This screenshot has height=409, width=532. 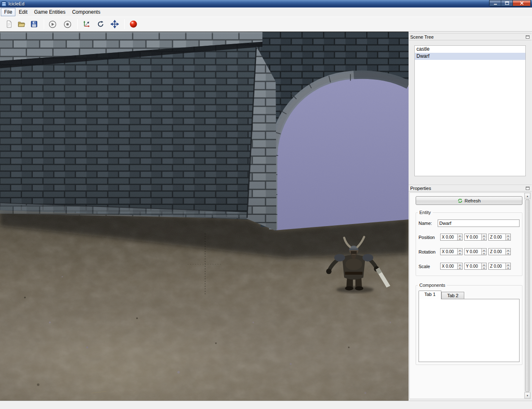 I want to click on play-icon, so click(x=52, y=24).